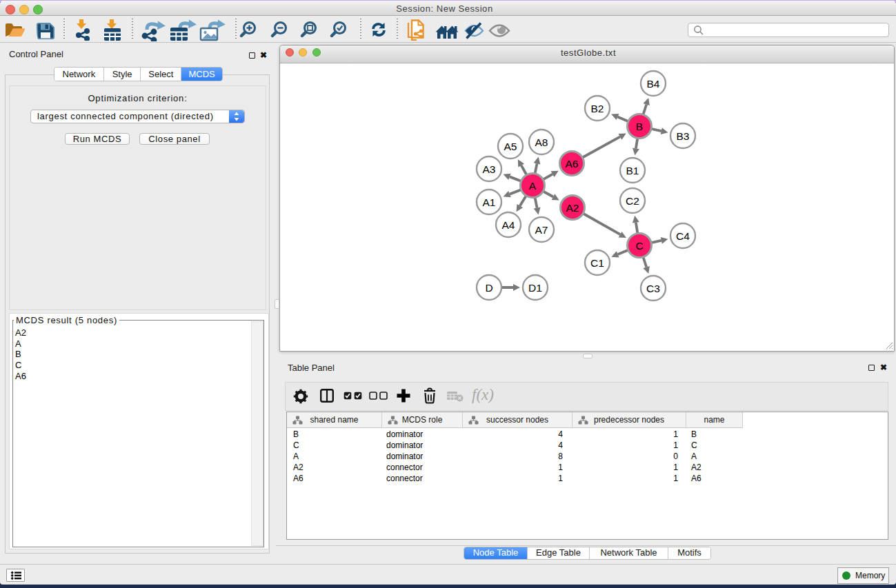 Image resolution: width=896 pixels, height=588 pixels. I want to click on svg-text: B2, so click(597, 109).